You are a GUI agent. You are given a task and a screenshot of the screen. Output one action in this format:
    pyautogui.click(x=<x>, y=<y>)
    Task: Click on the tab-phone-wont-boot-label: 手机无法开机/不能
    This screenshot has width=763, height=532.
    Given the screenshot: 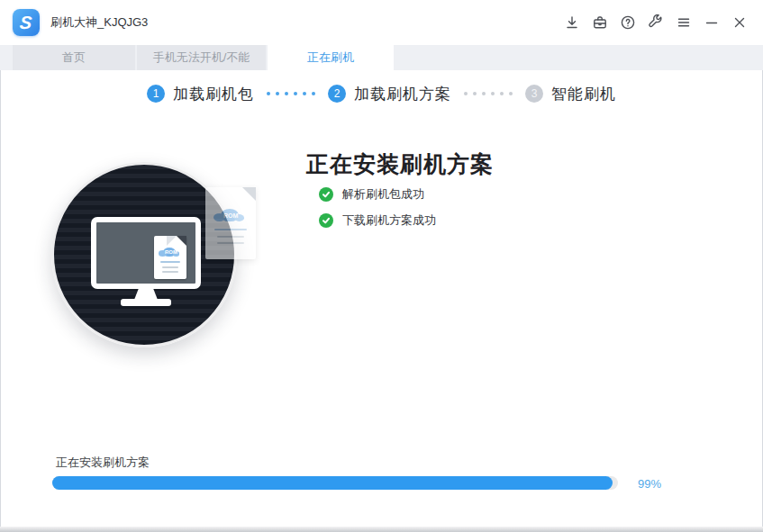 What is the action you would take?
    pyautogui.click(x=202, y=58)
    